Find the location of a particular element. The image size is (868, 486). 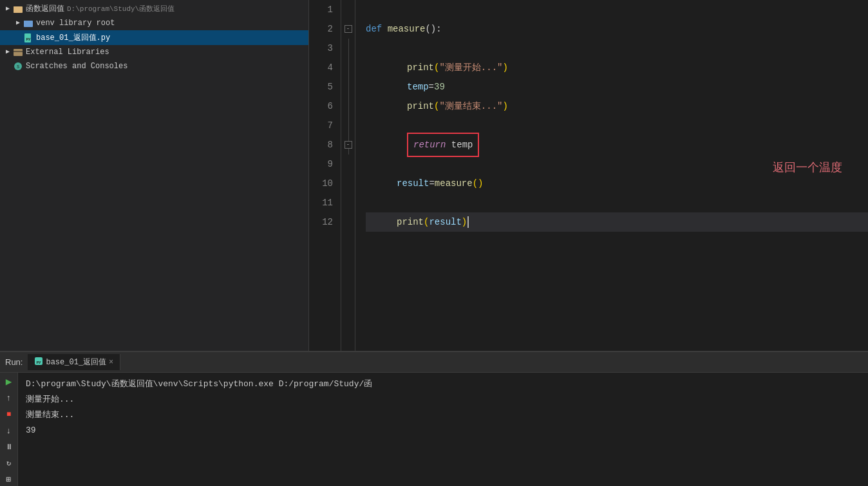

ln-11: 11 is located at coordinates (321, 203).